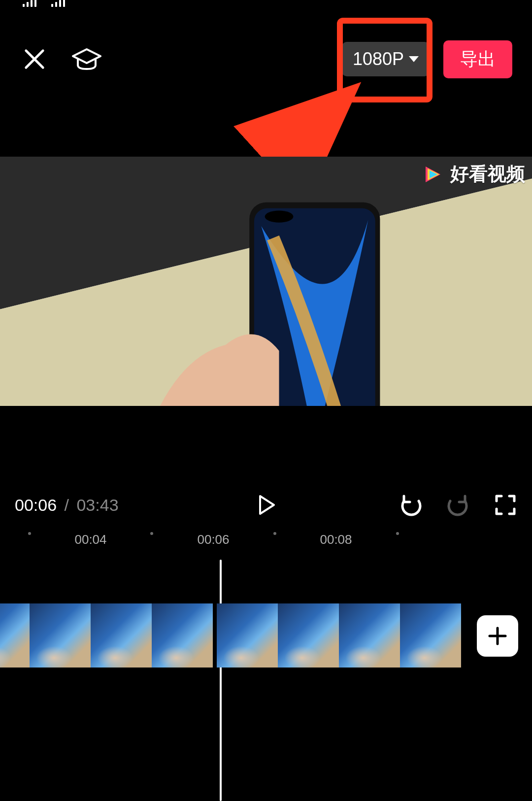 This screenshot has width=532, height=801. What do you see at coordinates (498, 636) in the screenshot?
I see `add-clip-button` at bounding box center [498, 636].